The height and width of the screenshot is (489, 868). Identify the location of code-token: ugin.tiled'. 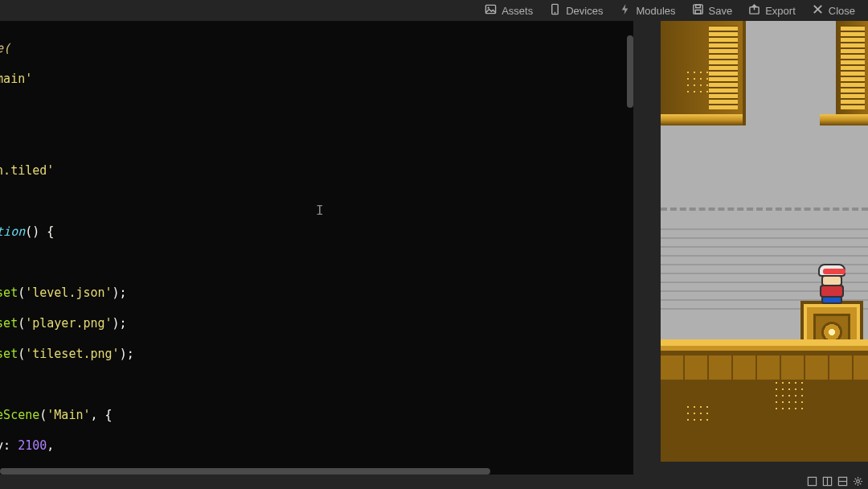
(27, 171).